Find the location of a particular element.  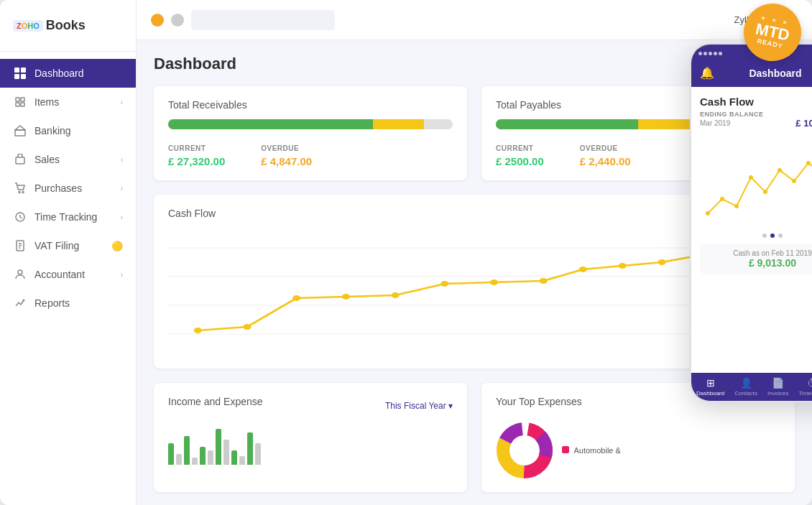

sidebar-item-items-label: Items is located at coordinates (78, 102).